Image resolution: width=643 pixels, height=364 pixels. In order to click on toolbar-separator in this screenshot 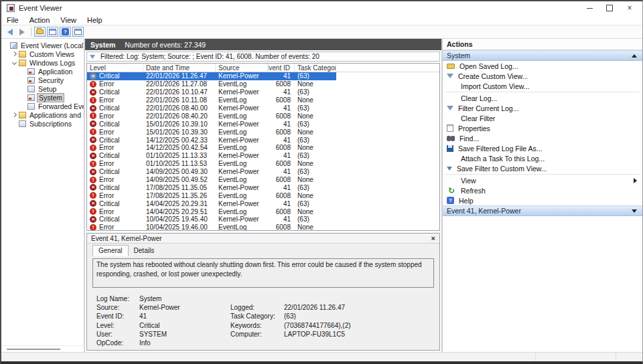, I will do `click(31, 32)`.